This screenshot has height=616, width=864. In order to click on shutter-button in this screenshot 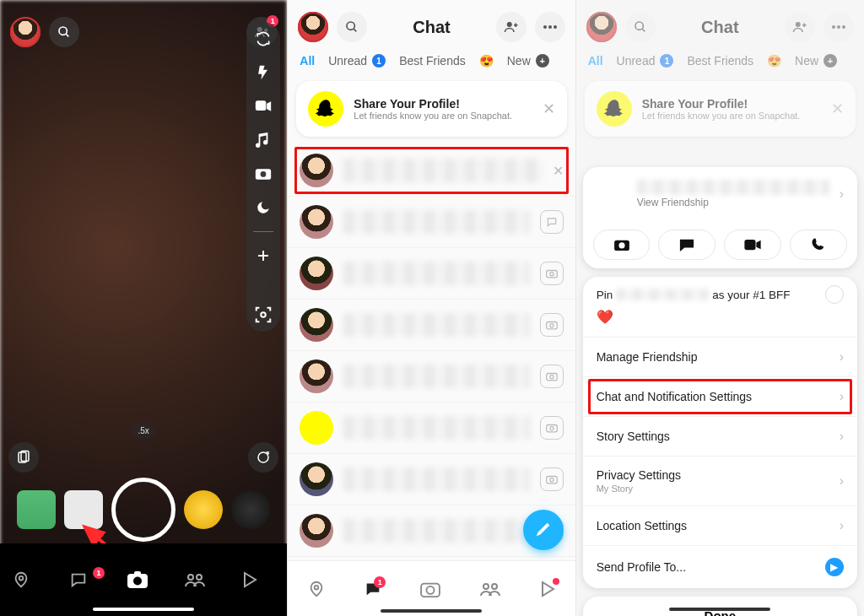, I will do `click(143, 510)`.